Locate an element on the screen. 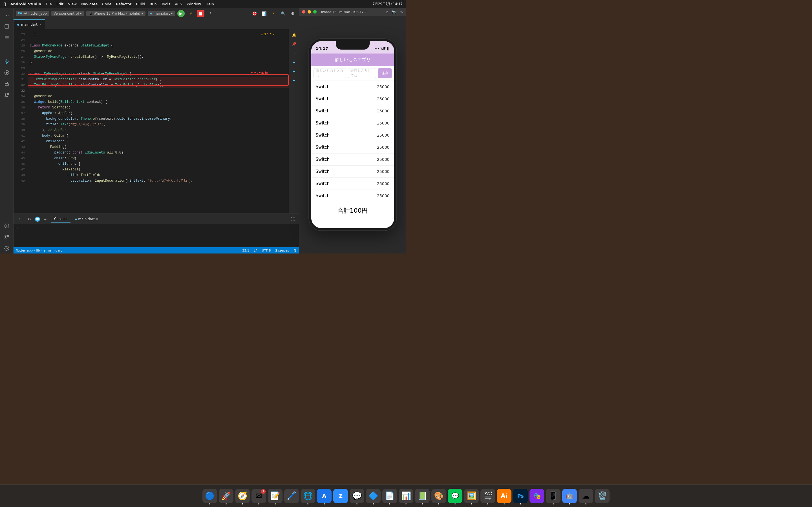 Image resolution: width=812 pixels, height=507 pixels. cursor-position: 33:1 is located at coordinates (246, 251).